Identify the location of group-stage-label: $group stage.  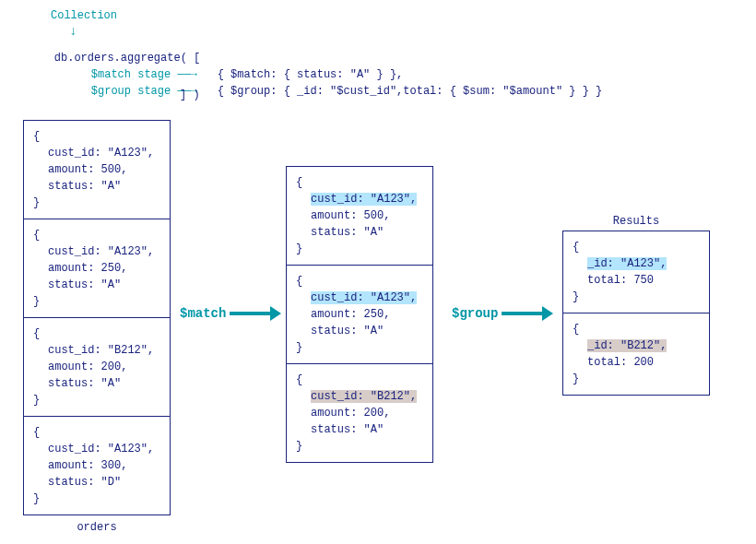
(131, 91).